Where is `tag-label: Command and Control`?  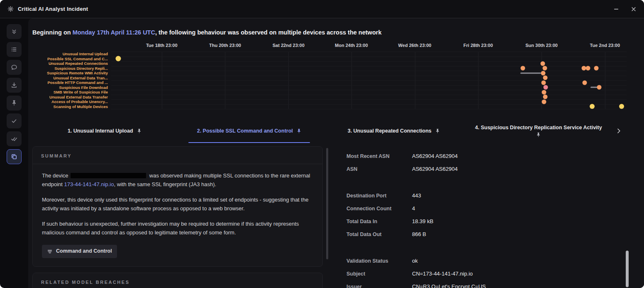
tag-label: Command and Control is located at coordinates (84, 251).